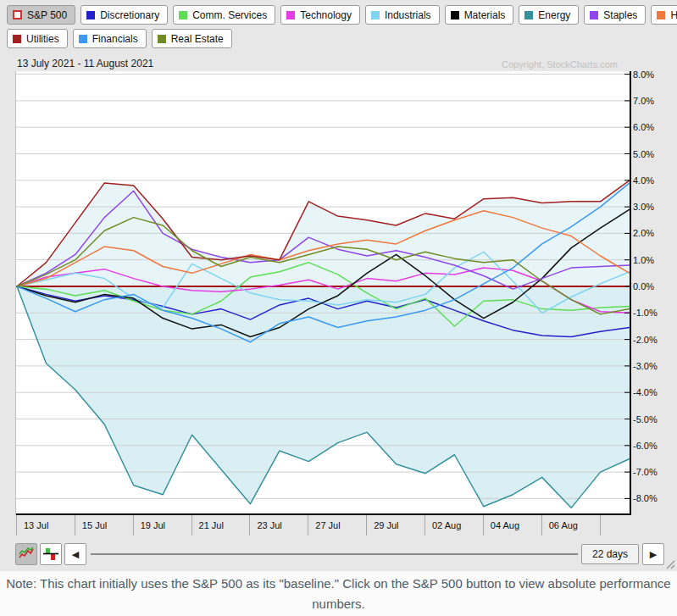 This screenshot has height=616, width=677. Describe the element at coordinates (191, 39) in the screenshot. I see `legend-button-real-estate: Real Estate` at that location.